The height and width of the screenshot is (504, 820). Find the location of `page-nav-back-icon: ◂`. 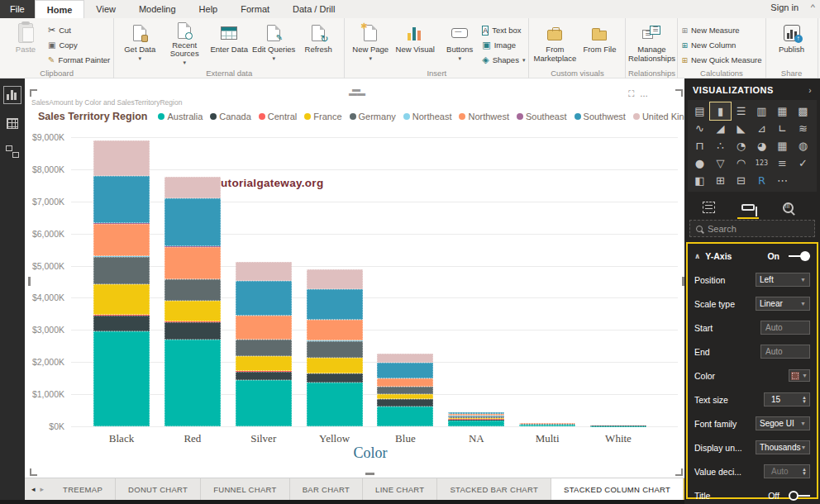

page-nav-back-icon: ◂ is located at coordinates (33, 489).